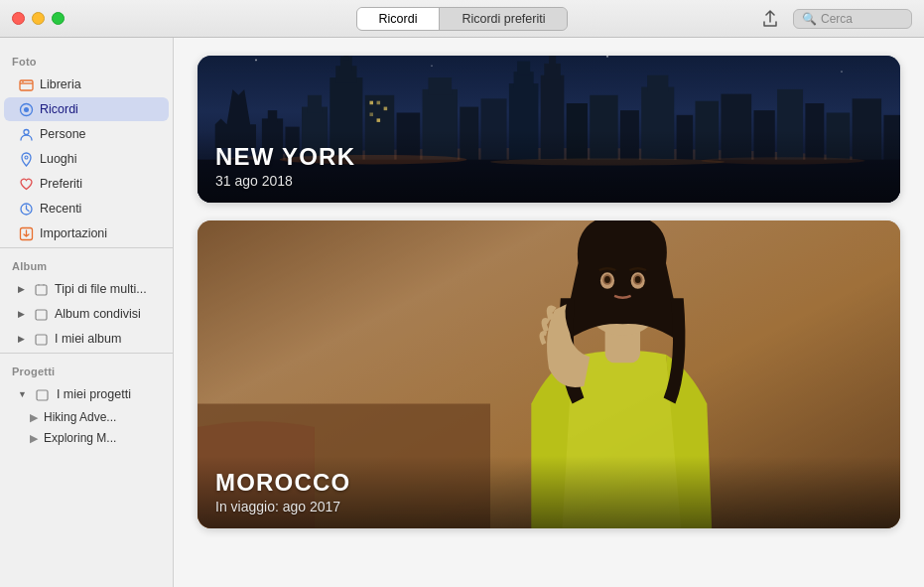  Describe the element at coordinates (34, 417) in the screenshot. I see `hiking-icon: ▶` at that location.